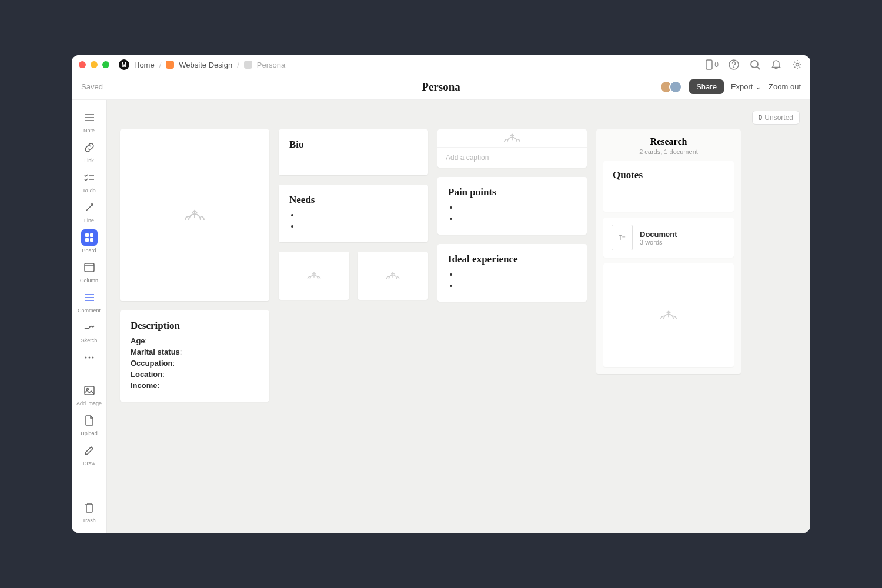  Describe the element at coordinates (89, 181) in the screenshot. I see `tool-todo: To-do` at that location.